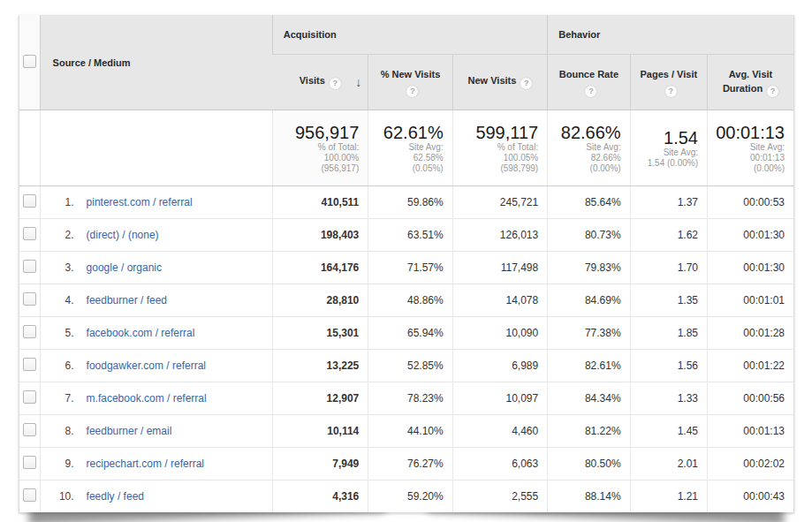 This screenshot has height=522, width=812. I want to click on visits-cell: 10,114, so click(320, 431).